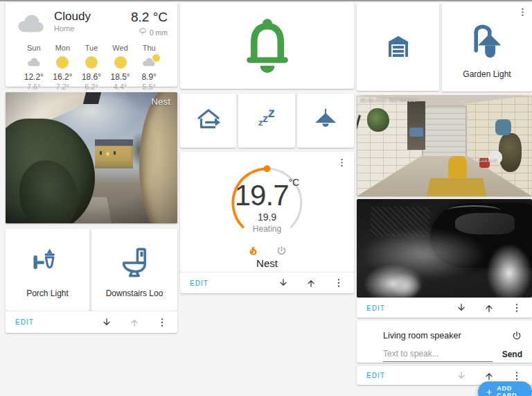 Image resolution: width=532 pixels, height=396 pixels. I want to click on cloudy-weather-icon, so click(31, 24).